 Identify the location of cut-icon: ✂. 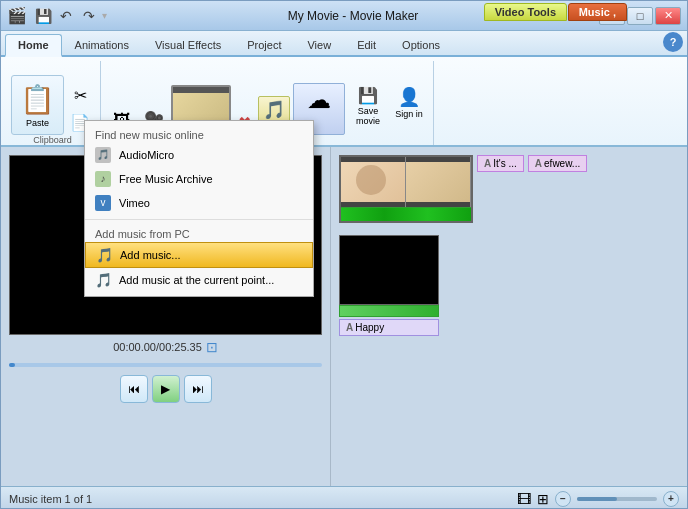
(80, 96).